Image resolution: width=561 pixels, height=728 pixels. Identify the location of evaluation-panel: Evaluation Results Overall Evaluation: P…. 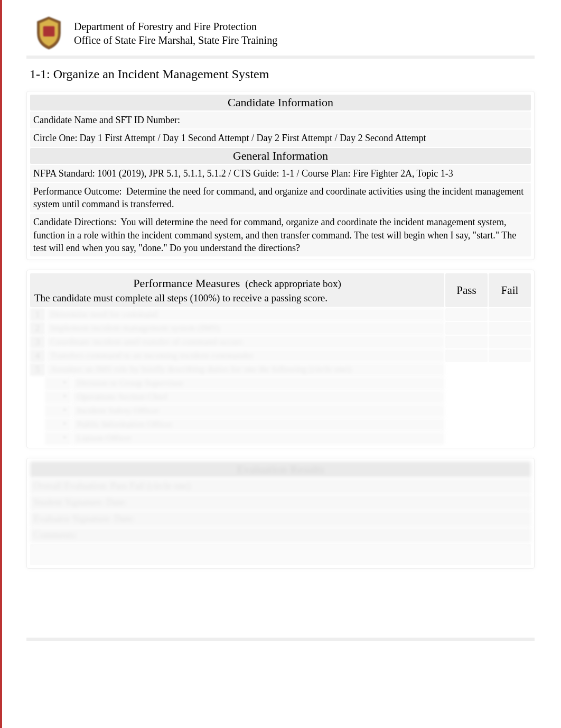
(280, 513).